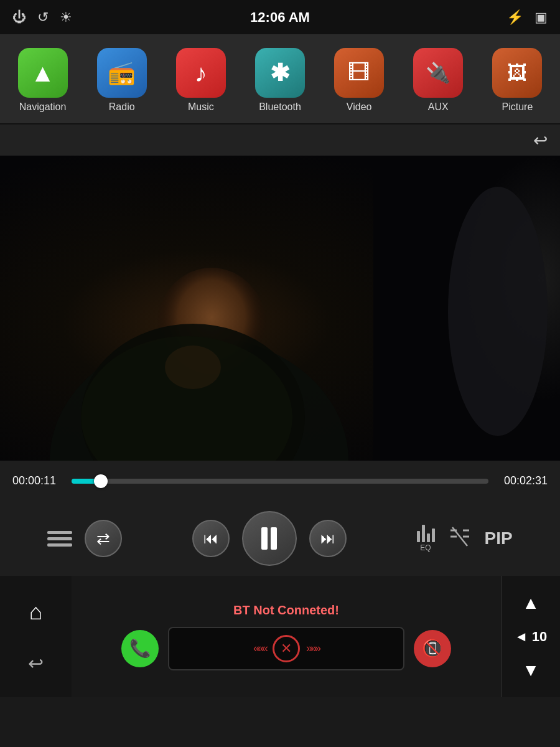 The height and width of the screenshot is (747, 560). I want to click on eq-label: EQ, so click(426, 548).